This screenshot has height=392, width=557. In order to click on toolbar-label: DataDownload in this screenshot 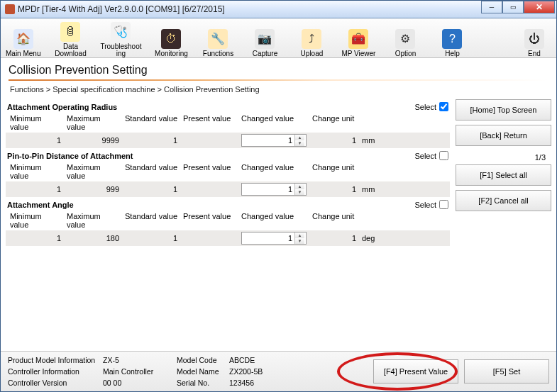, I will do `click(70, 50)`.